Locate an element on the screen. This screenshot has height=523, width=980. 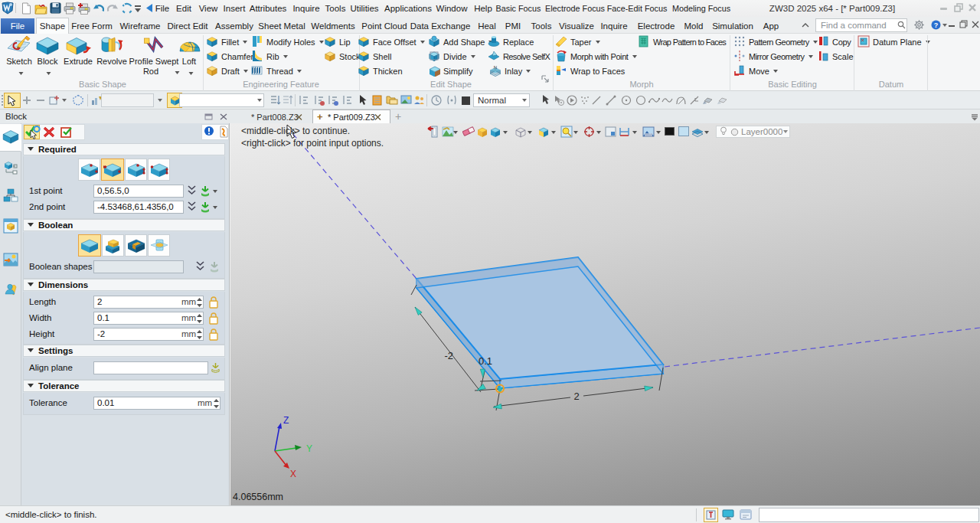
svg-text: Z is located at coordinates (286, 420).